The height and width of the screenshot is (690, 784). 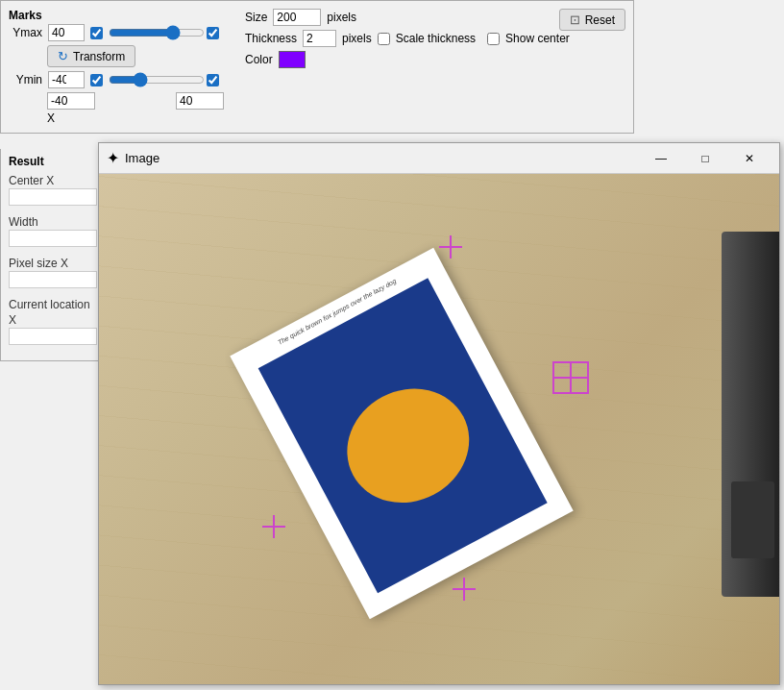 I want to click on equipment-detail, so click(x=753, y=520).